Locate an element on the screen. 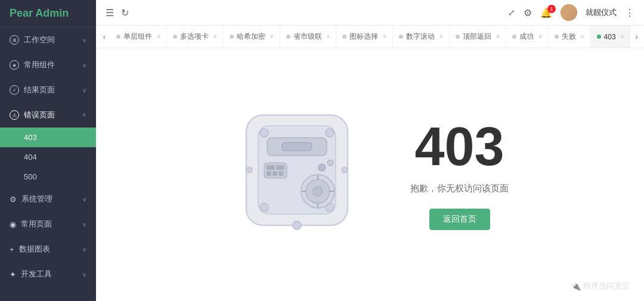 The width and height of the screenshot is (644, 301). tab-close-icon: × is located at coordinates (385, 37).